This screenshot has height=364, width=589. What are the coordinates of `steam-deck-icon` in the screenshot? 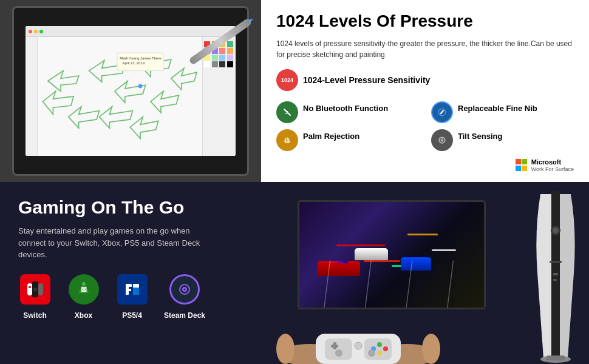 It's located at (185, 289).